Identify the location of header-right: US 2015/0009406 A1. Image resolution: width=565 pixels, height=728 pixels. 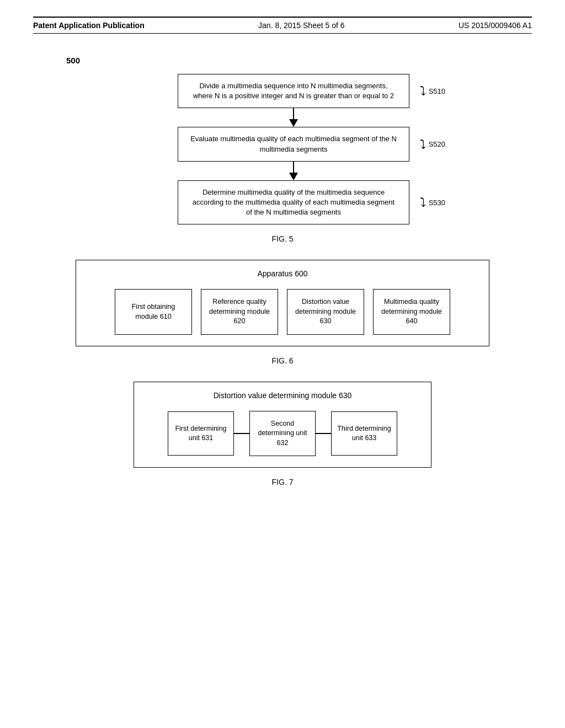
(495, 25).